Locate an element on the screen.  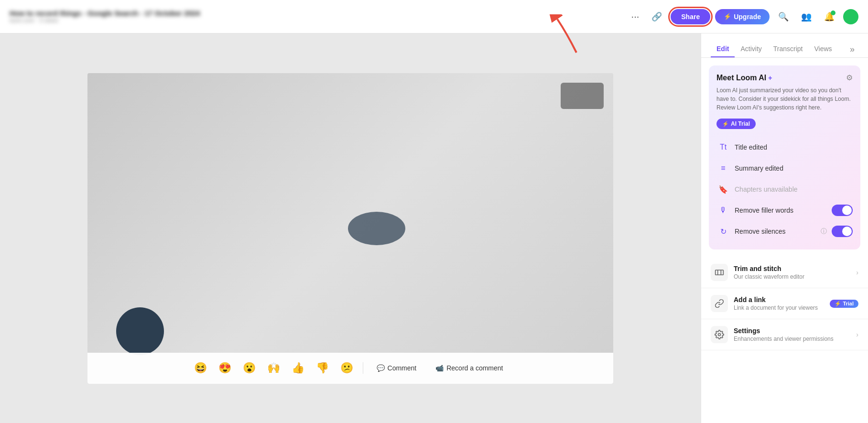
sidebar-item-trim: Trim and stitch Our classic waveform edi… is located at coordinates (785, 272).